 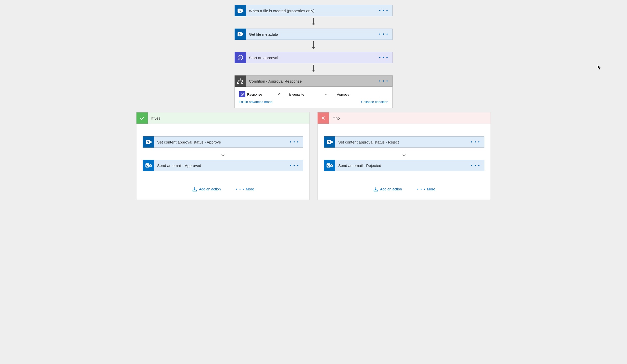 What do you see at coordinates (296, 94) in the screenshot?
I see `operator-label: is equal to` at bounding box center [296, 94].